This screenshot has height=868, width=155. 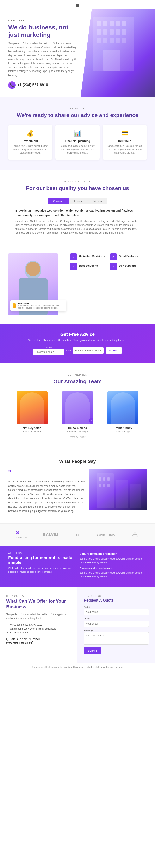 I want to click on hero-image, so click(x=118, y=53).